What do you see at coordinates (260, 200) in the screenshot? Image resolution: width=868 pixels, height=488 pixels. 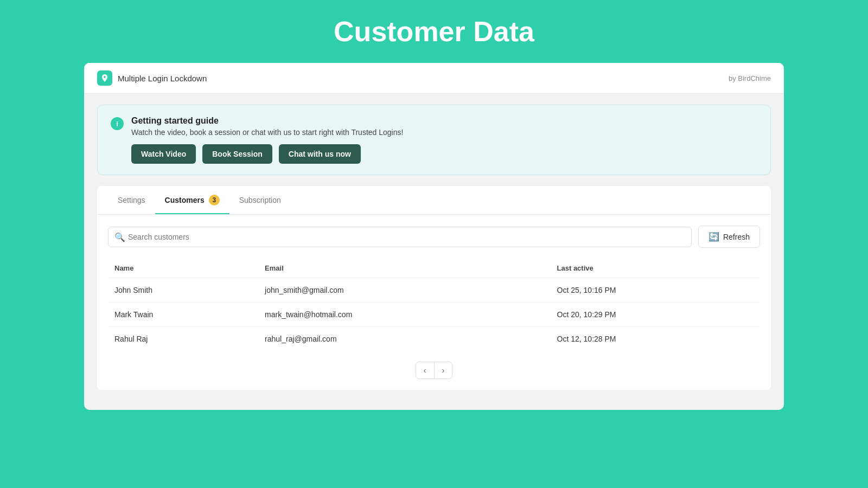 I see `tab-subscription: Subscription` at bounding box center [260, 200].